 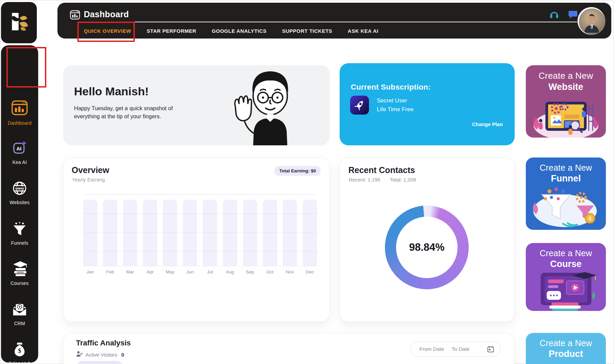 What do you see at coordinates (566, 207) in the screenshot?
I see `funnel-illustration: $` at bounding box center [566, 207].